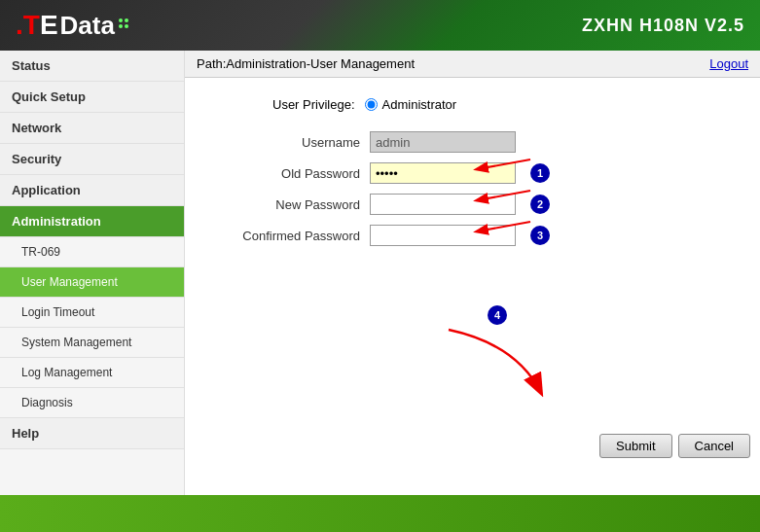 The image size is (760, 532). What do you see at coordinates (497, 354) in the screenshot?
I see `annotation-4-area: 4` at bounding box center [497, 354].